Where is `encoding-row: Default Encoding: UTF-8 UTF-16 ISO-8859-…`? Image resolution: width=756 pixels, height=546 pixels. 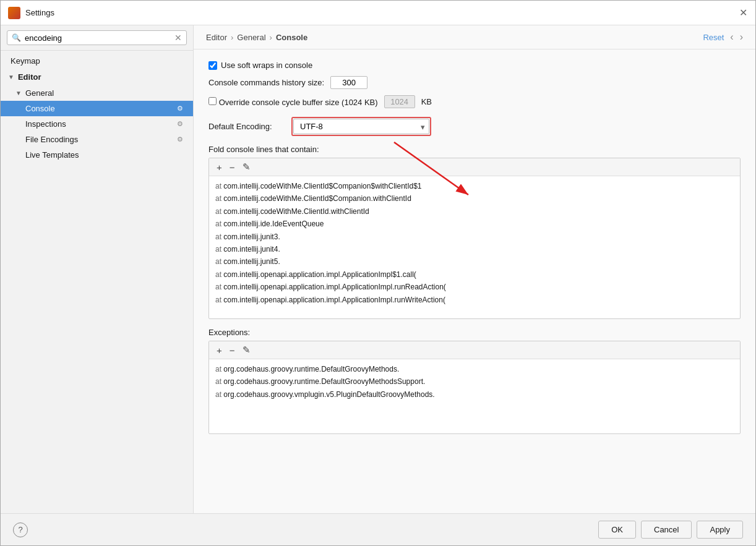 encoding-row: Default Encoding: UTF-8 UTF-16 ISO-8859-… is located at coordinates (475, 126).